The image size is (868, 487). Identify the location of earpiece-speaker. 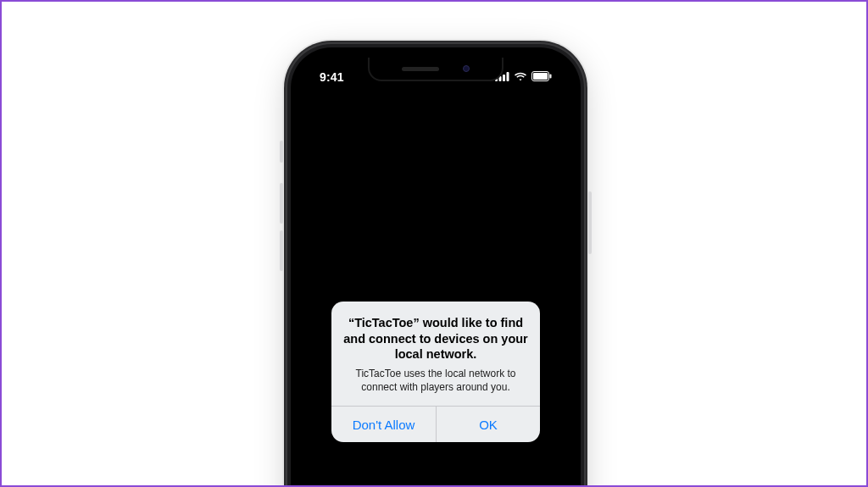
(420, 69).